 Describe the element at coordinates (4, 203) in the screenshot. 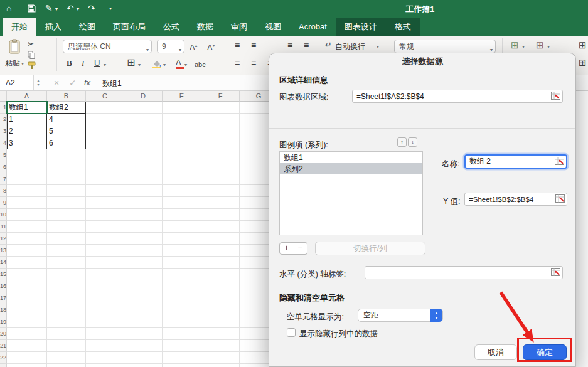

I see `row-header-9: 9` at that location.